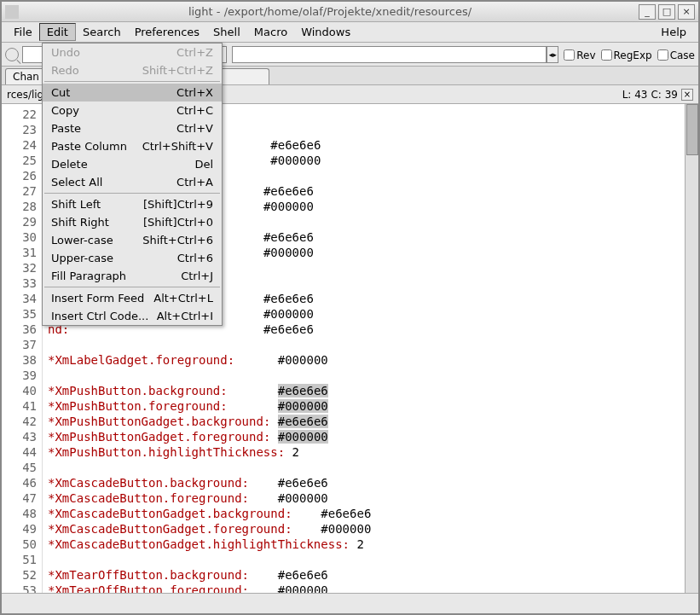 Image resolution: width=700 pixels, height=615 pixels. Describe the element at coordinates (691, 348) in the screenshot. I see `vertical-scrollbar` at that location.